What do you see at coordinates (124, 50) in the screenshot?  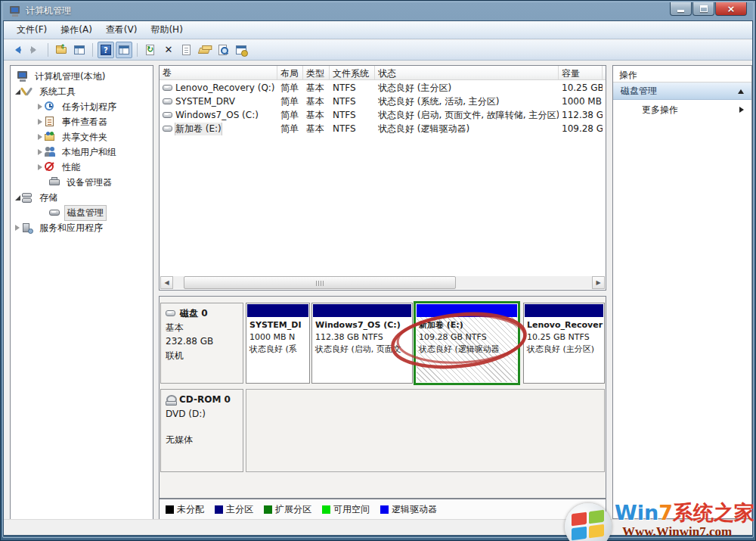 I see `show-action-pane-button` at bounding box center [124, 50].